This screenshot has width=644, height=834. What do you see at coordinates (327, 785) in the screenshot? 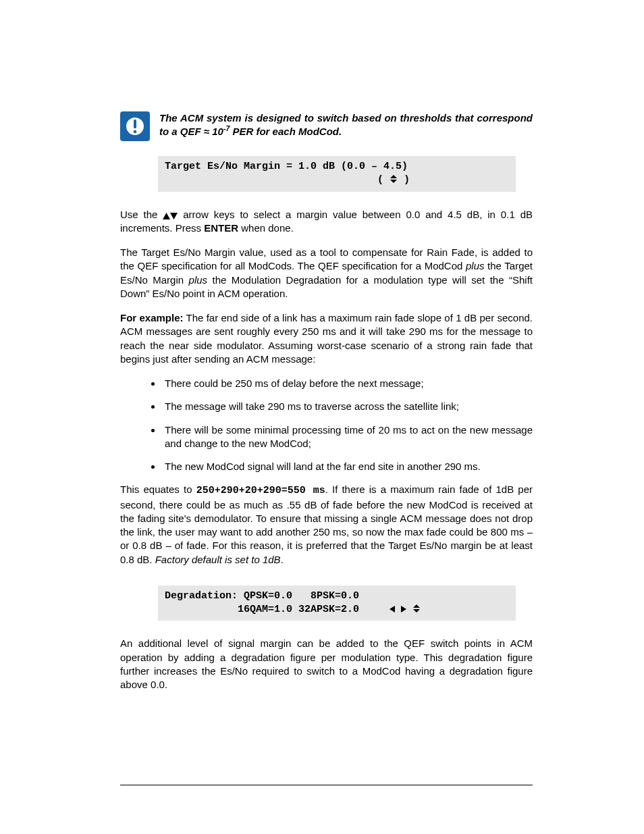
I see `footer-rule` at bounding box center [327, 785].